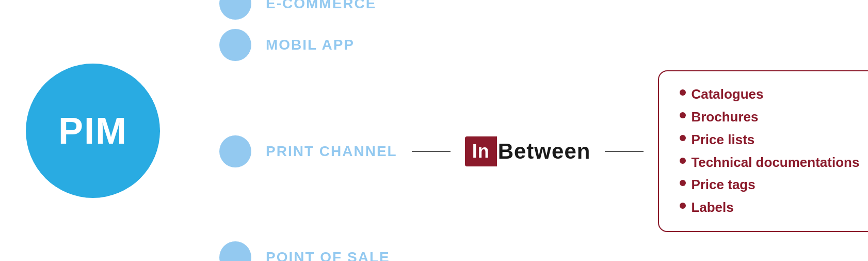 This screenshot has width=868, height=261. What do you see at coordinates (712, 208) in the screenshot?
I see `output-label-labels: Labels` at bounding box center [712, 208].